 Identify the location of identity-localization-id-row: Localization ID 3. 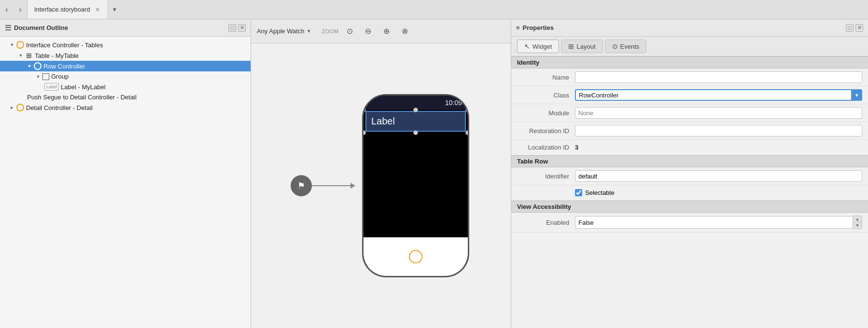
(689, 148).